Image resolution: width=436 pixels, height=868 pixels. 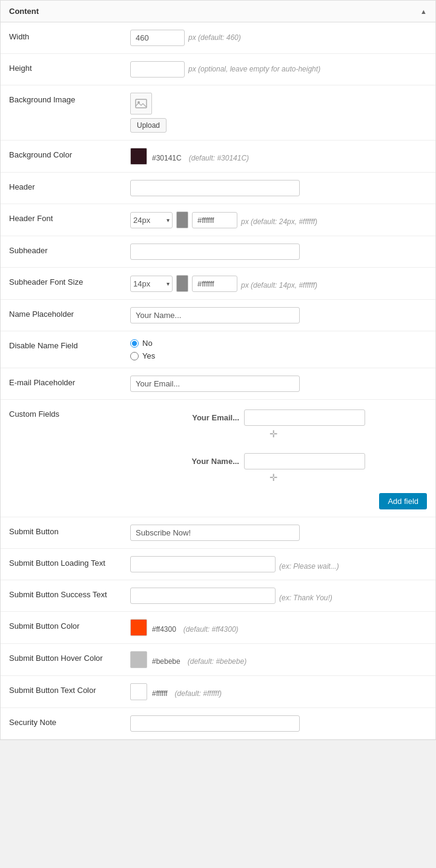 What do you see at coordinates (218, 283) in the screenshot?
I see `subheader-font-size-row: Subheader Font Size 14px 12px 16px 18px …` at bounding box center [218, 283].